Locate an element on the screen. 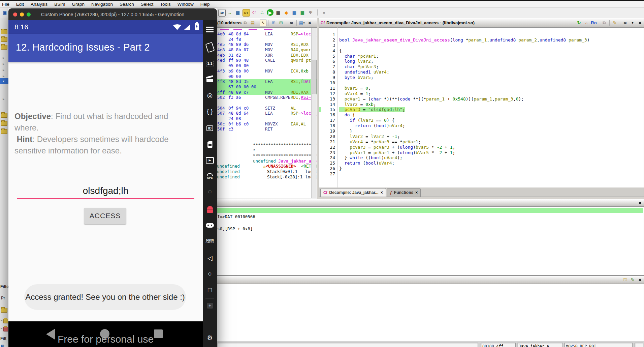 This screenshot has width=644, height=347. listing-row: 00 00 is located at coordinates (266, 77).